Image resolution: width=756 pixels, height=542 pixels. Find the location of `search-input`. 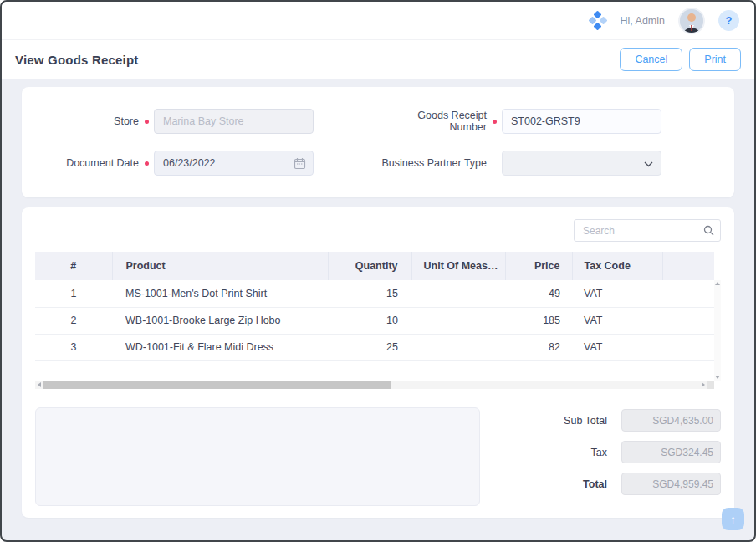

search-input is located at coordinates (636, 231).